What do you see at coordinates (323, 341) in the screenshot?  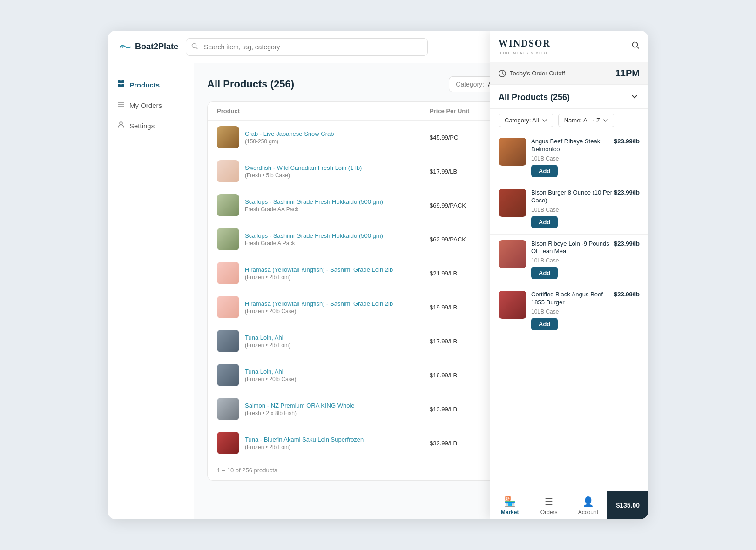 I see `product-cell: Tuna Loin, Ahi (Frozen • 2lb Loin)` at bounding box center [323, 341].